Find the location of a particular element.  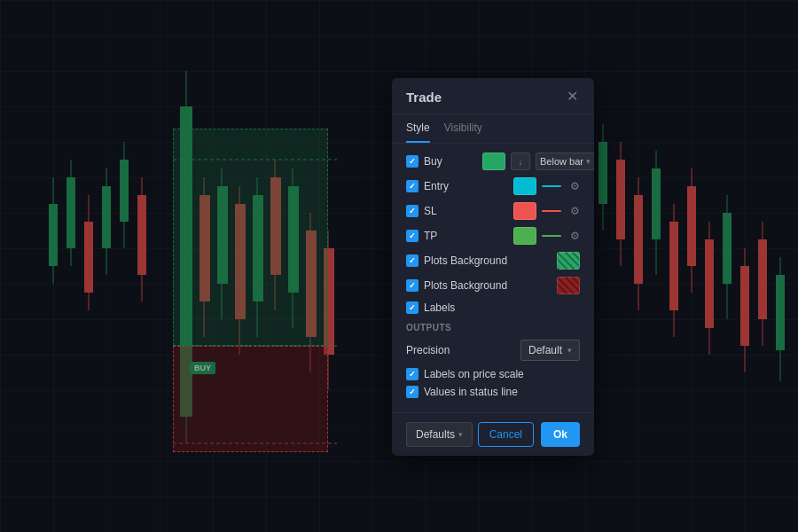

plots-bg-2-label: Plots Background is located at coordinates (488, 286).